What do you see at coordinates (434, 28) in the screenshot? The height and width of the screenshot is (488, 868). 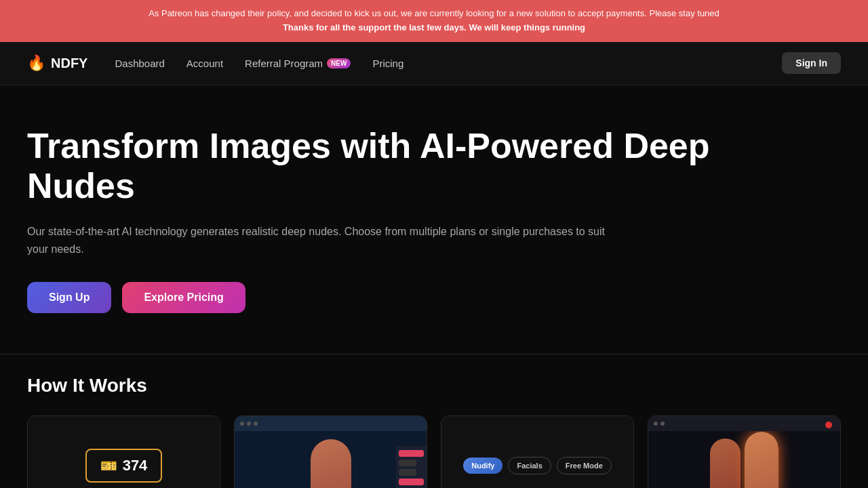 I see `banner-line2: Thanks for all the support the last few …` at bounding box center [434, 28].